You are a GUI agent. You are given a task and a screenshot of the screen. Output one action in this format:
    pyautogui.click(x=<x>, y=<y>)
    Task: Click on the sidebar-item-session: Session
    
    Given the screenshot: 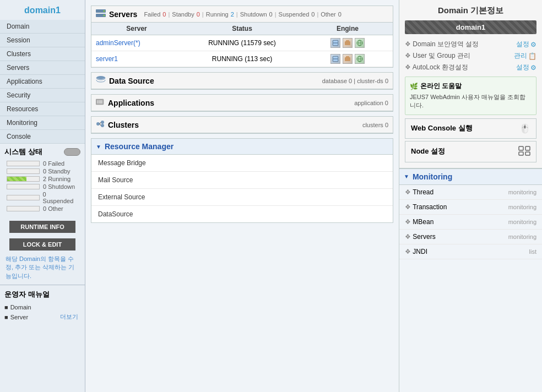 What is the action you would take?
    pyautogui.click(x=42, y=41)
    